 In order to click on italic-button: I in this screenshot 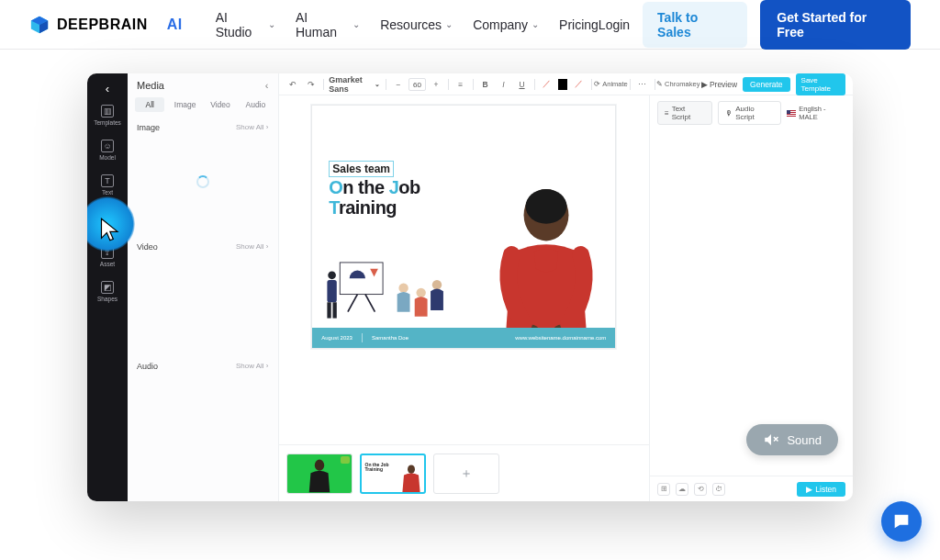, I will do `click(504, 84)`.